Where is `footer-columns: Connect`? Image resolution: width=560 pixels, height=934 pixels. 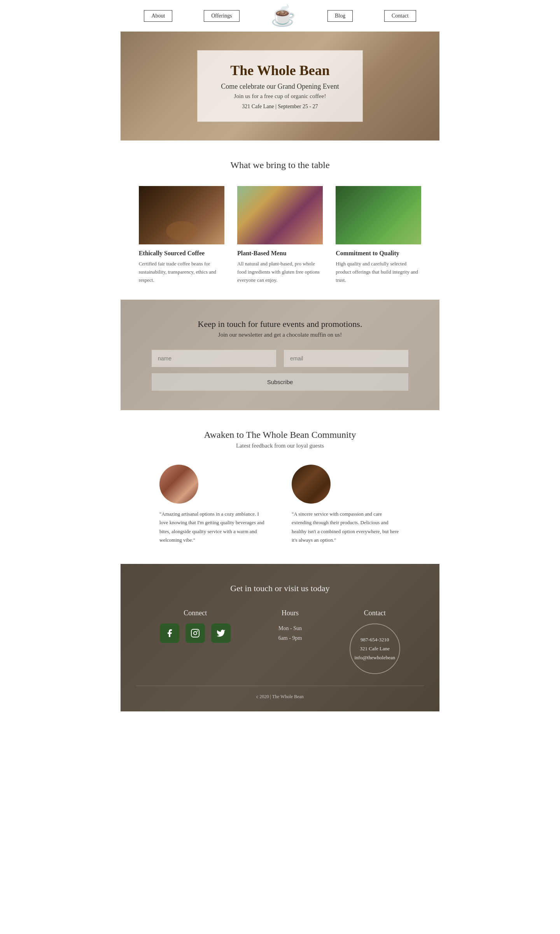 footer-columns: Connect is located at coordinates (280, 641).